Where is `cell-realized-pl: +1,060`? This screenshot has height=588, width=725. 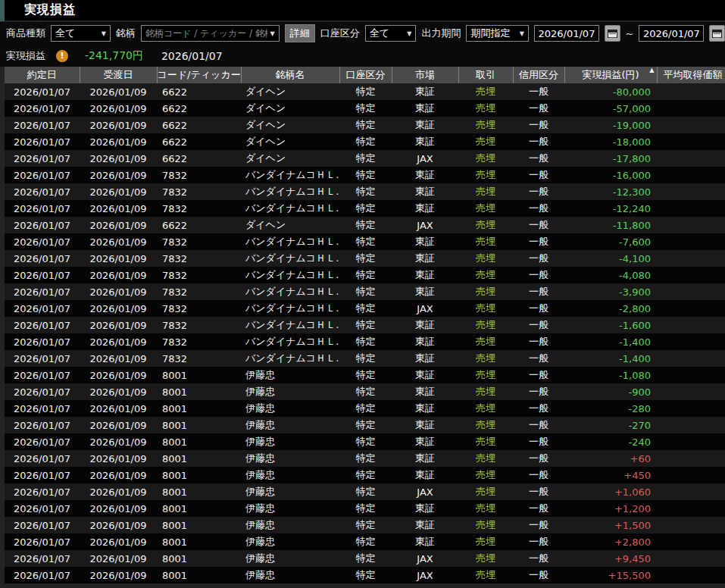
cell-realized-pl: +1,060 is located at coordinates (611, 492).